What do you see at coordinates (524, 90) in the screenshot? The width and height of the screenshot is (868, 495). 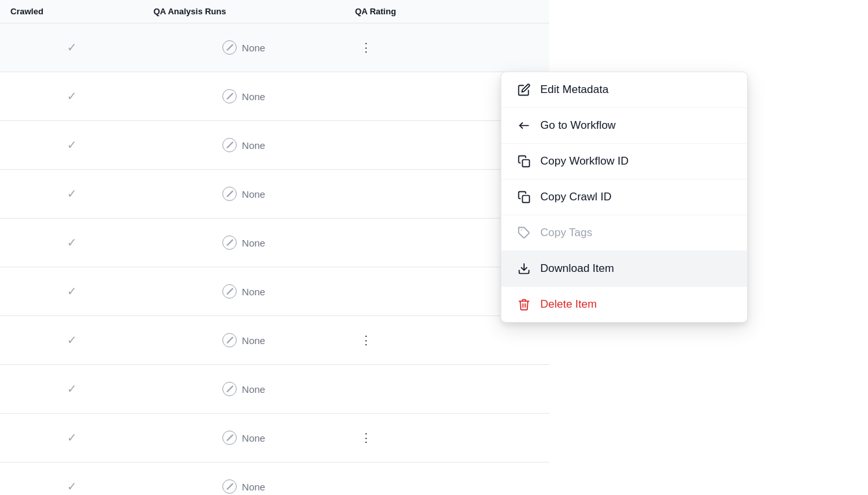 I see `pencil-icon` at bounding box center [524, 90].